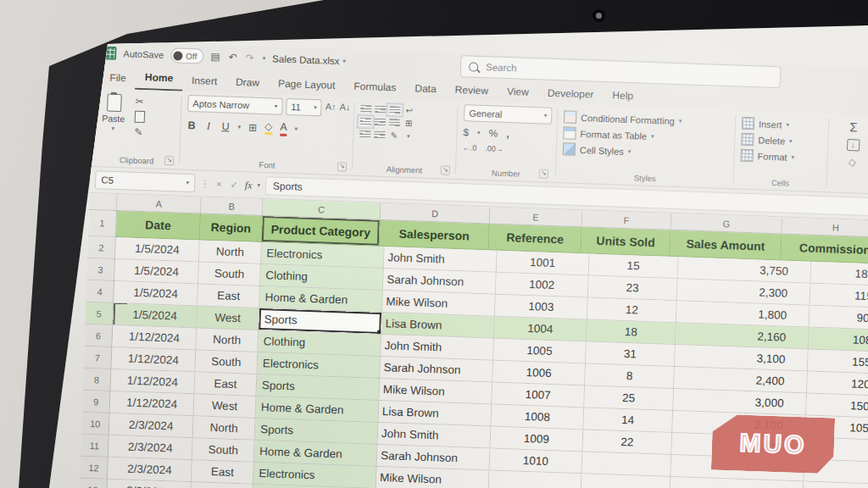 This screenshot has height=488, width=868. I want to click on autosum-icon: Σ, so click(854, 127).